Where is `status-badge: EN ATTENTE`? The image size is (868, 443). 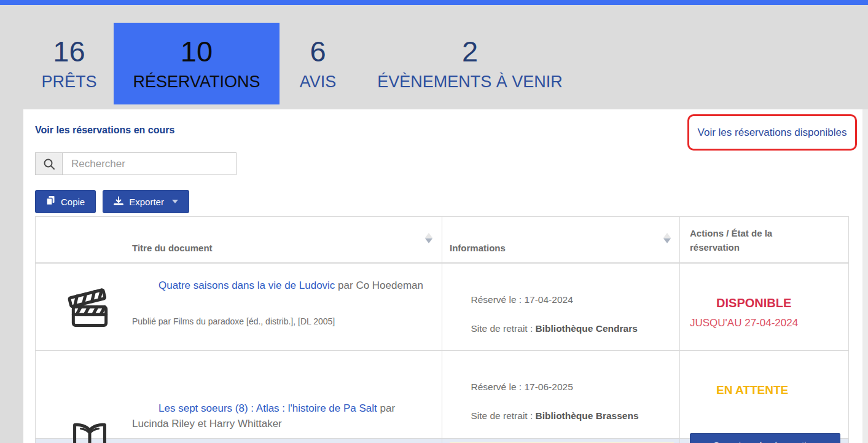 status-badge: EN ATTENTE is located at coordinates (752, 390).